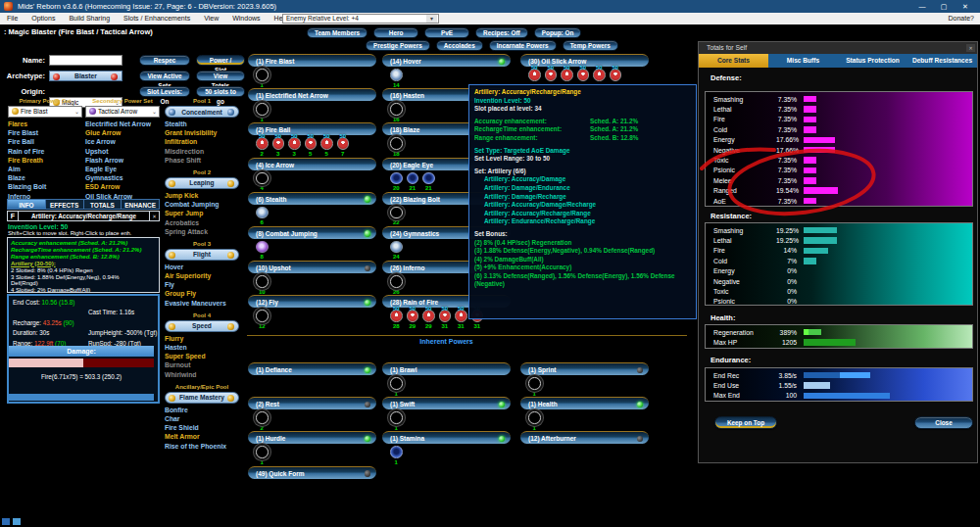  I want to click on power-list-item: Upshot, so click(122, 151).